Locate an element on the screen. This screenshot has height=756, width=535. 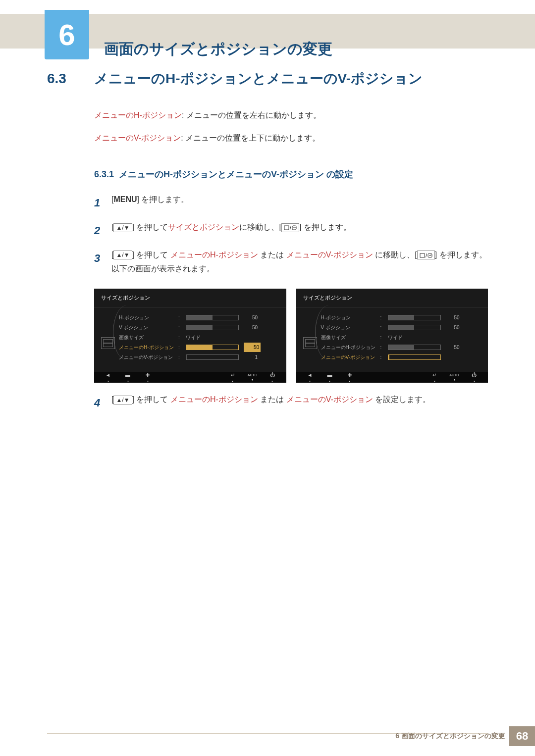
osd-menu-h-selected: サイズとポジション H-ポジション:50 V-ポジション:50 画像サイズ:ワイ… is located at coordinates (190, 336).